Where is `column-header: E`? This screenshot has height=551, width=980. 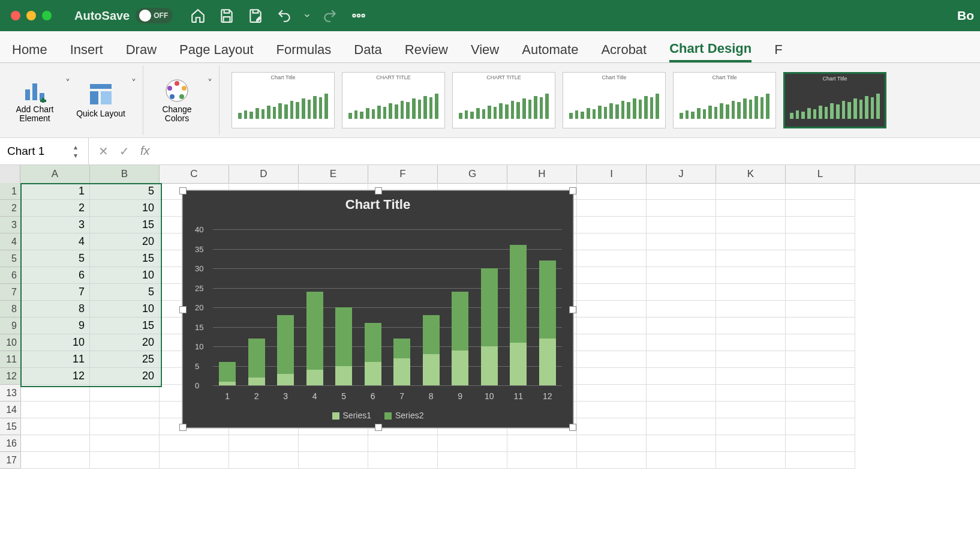 column-header: E is located at coordinates (333, 174).